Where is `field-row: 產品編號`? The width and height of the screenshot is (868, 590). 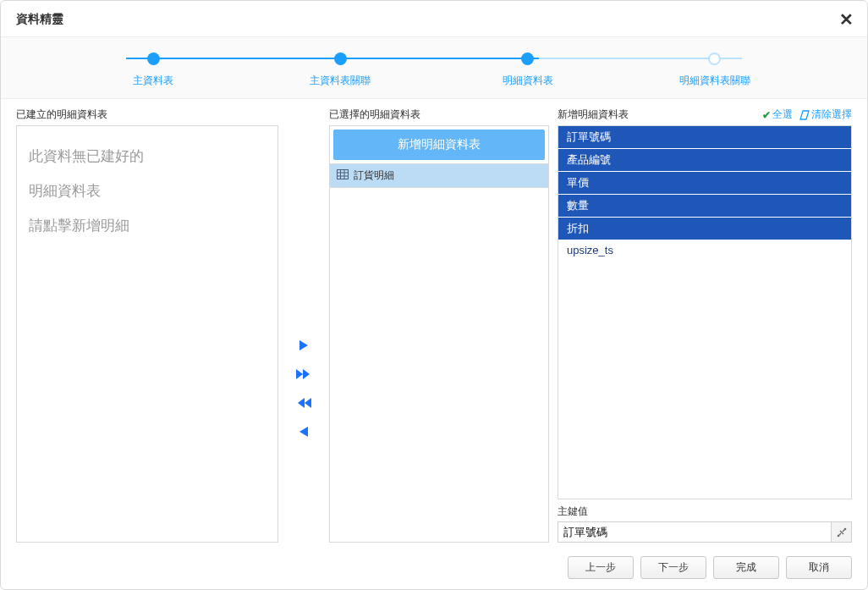
field-row: 產品編號 is located at coordinates (705, 161).